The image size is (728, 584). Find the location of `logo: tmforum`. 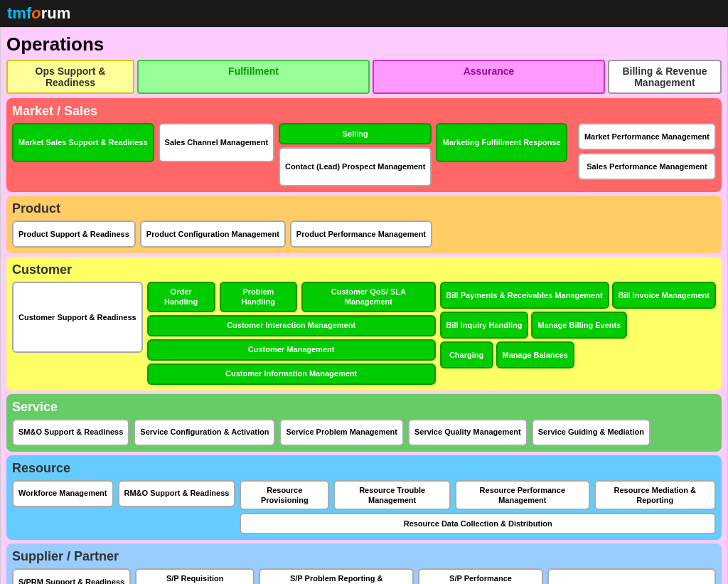

logo: tmforum is located at coordinates (38, 14).